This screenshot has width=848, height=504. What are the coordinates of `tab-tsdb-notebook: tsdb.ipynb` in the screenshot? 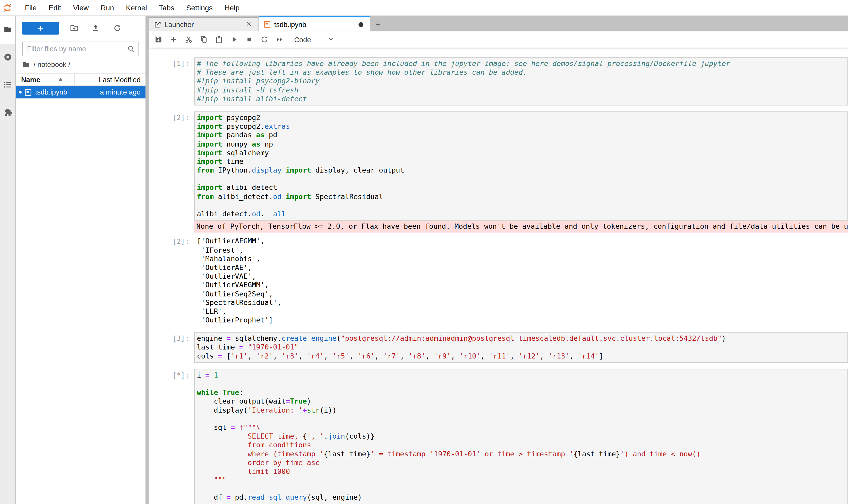 It's located at (314, 24).